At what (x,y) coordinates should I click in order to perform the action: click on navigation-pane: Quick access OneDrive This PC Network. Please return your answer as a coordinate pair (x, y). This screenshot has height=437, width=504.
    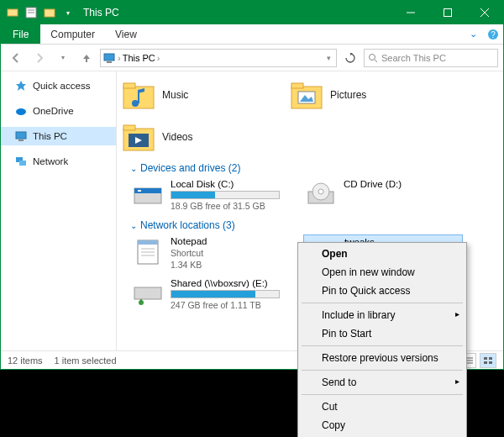
    Looking at the image, I should click on (59, 211).